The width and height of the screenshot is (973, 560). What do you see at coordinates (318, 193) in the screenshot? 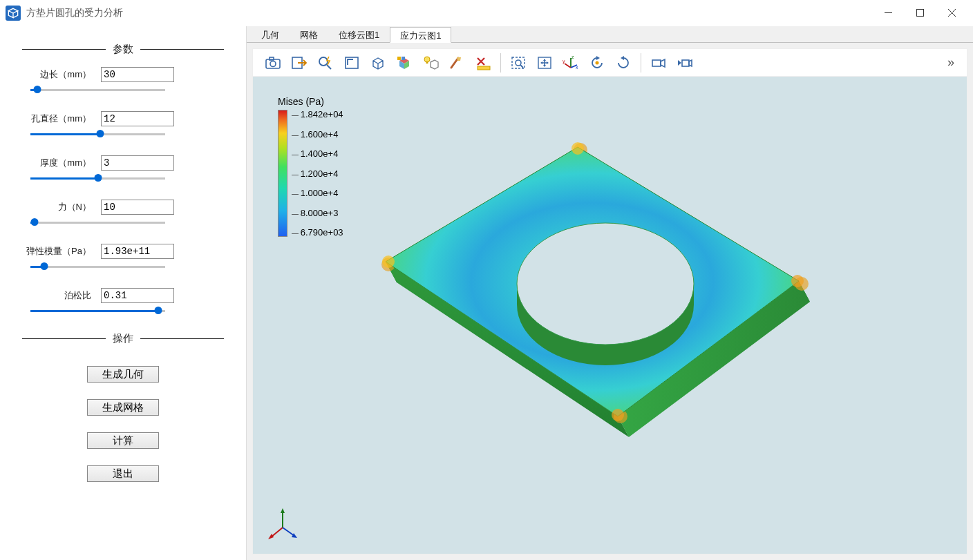
I see `legend-tick: 1.000e+4` at bounding box center [318, 193].